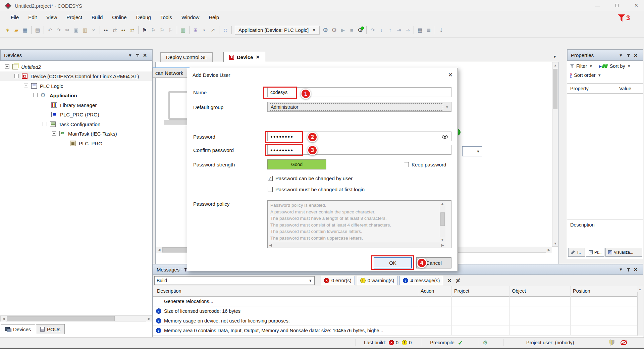  I want to click on column-property: Property, so click(592, 89).